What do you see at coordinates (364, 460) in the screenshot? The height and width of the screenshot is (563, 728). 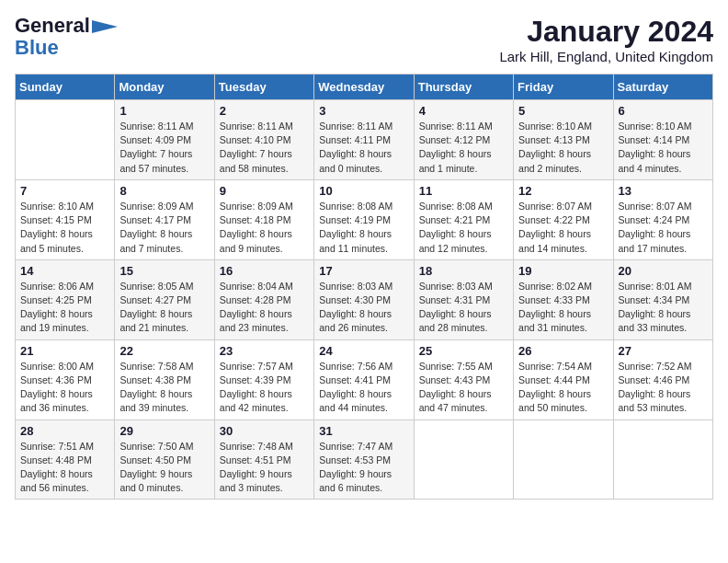 I see `calendar-day-cell: 31Sunrise: 7:47 AM Sunset: 4:53 PM Dayli…` at bounding box center [364, 460].